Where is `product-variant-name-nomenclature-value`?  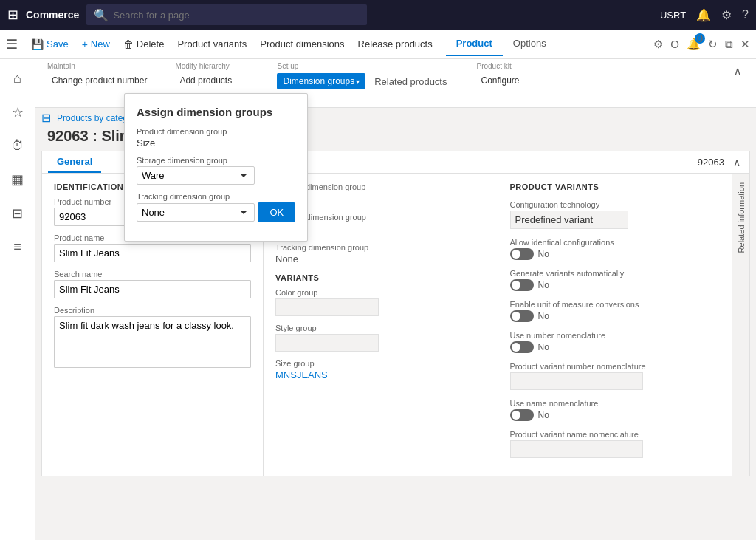 product-variant-name-nomenclature-value is located at coordinates (577, 449).